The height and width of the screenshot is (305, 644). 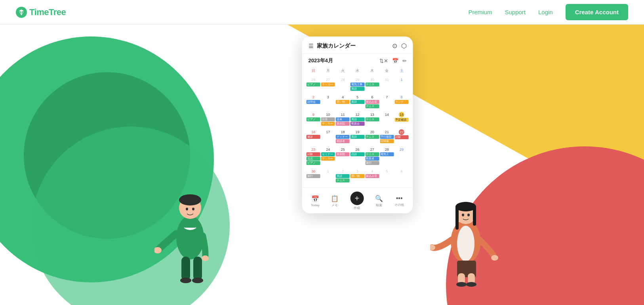 I want to click on event-elec2: 電気工, so click(x=387, y=154).